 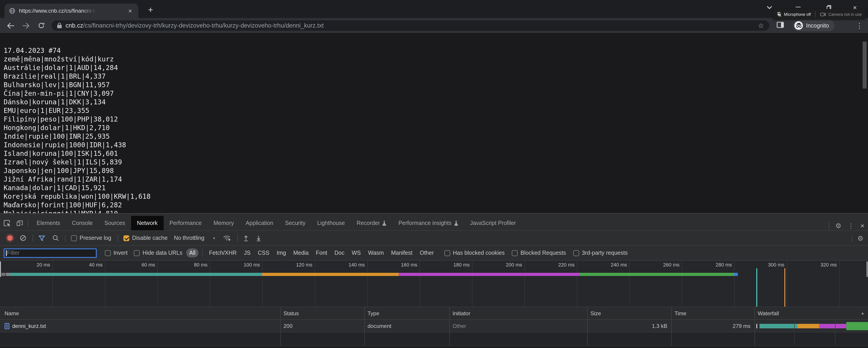 What do you see at coordinates (259, 223) in the screenshot?
I see `devtools-tab-application: Application` at bounding box center [259, 223].